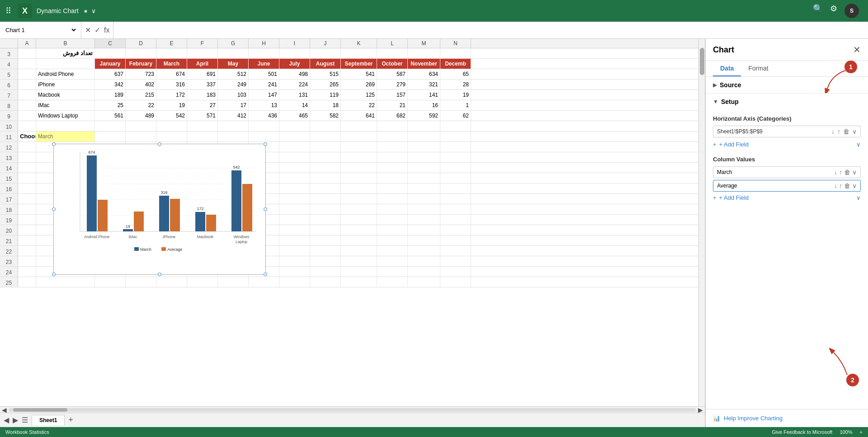 Image resolution: width=868 pixels, height=437 pixels. What do you see at coordinates (66, 116) in the screenshot?
I see `cell-b9: Windows Laptop` at bounding box center [66, 116].